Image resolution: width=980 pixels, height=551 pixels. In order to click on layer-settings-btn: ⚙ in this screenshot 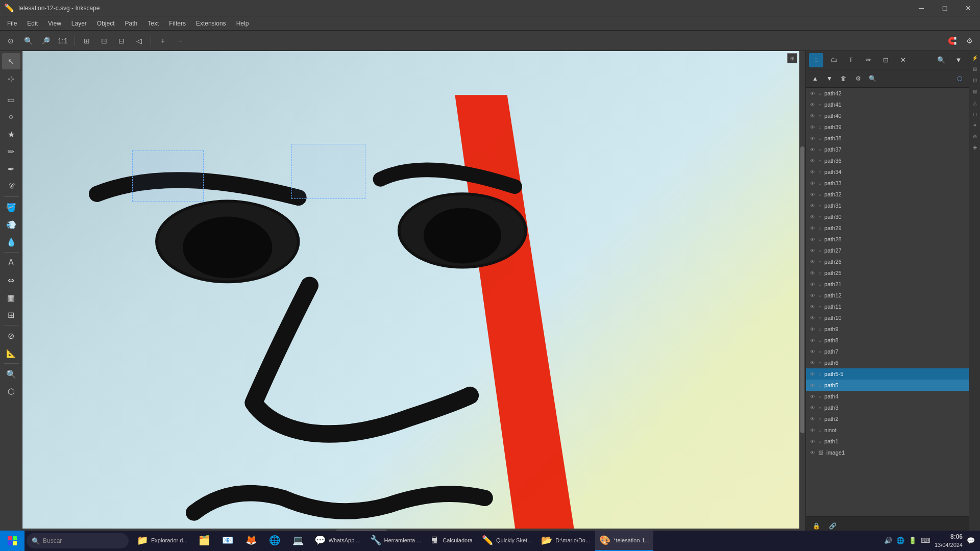, I will do `click(858, 79)`.